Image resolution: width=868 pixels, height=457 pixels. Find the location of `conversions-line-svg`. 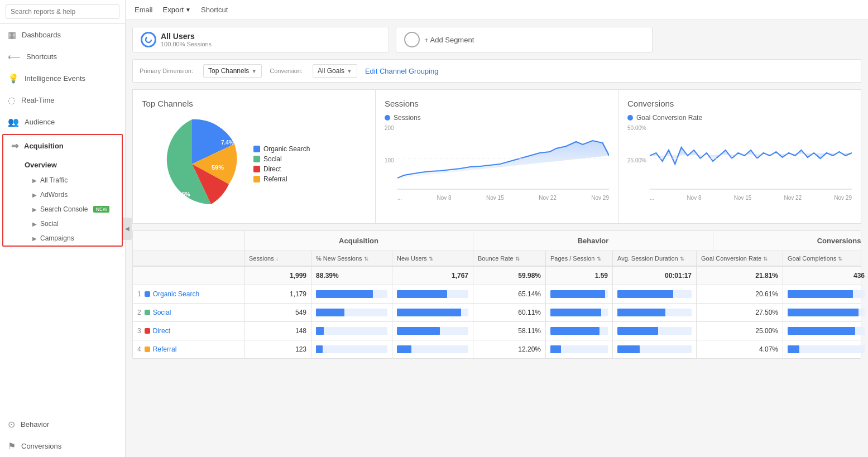

conversions-line-svg is located at coordinates (751, 158).